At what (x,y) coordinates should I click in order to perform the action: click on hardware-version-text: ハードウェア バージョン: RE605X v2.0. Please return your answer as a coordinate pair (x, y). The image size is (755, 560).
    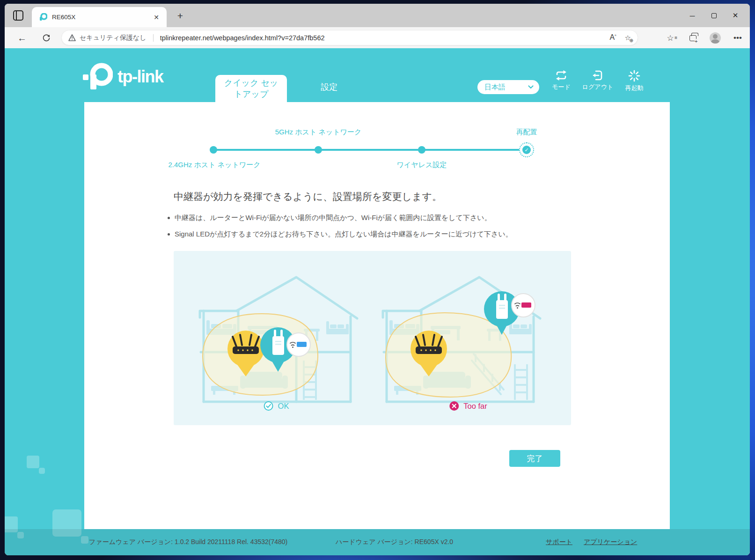
    Looking at the image, I should click on (394, 542).